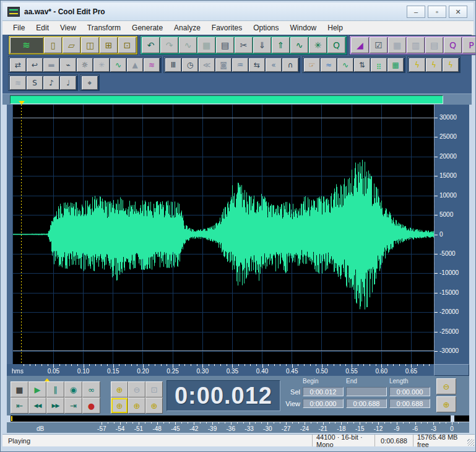 The width and height of the screenshot is (476, 452). What do you see at coordinates (137, 406) in the screenshot?
I see `zoom-left-edge-button: ⊕` at bounding box center [137, 406].